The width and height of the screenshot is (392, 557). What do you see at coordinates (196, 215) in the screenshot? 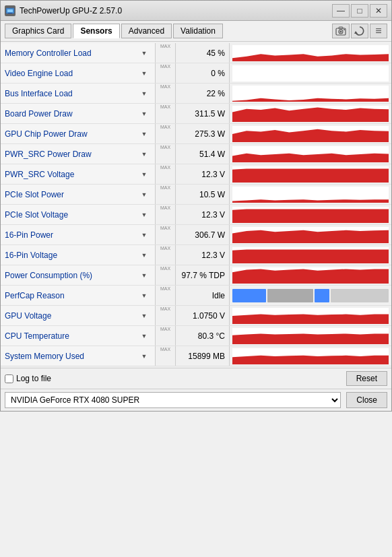
I see `sensor-row: PCIe Slot Voltage▼MAX12.3 V` at bounding box center [196, 215].